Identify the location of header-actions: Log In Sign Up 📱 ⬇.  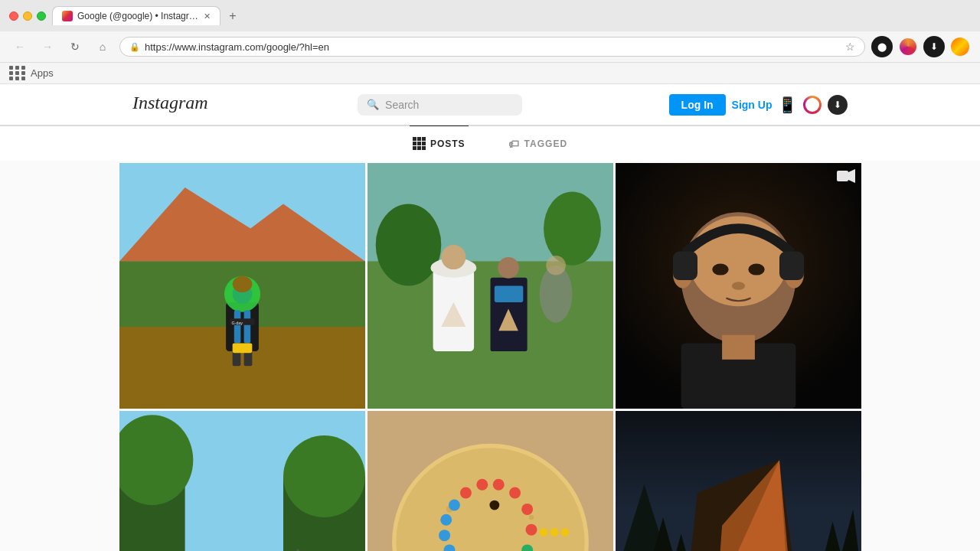
(759, 105).